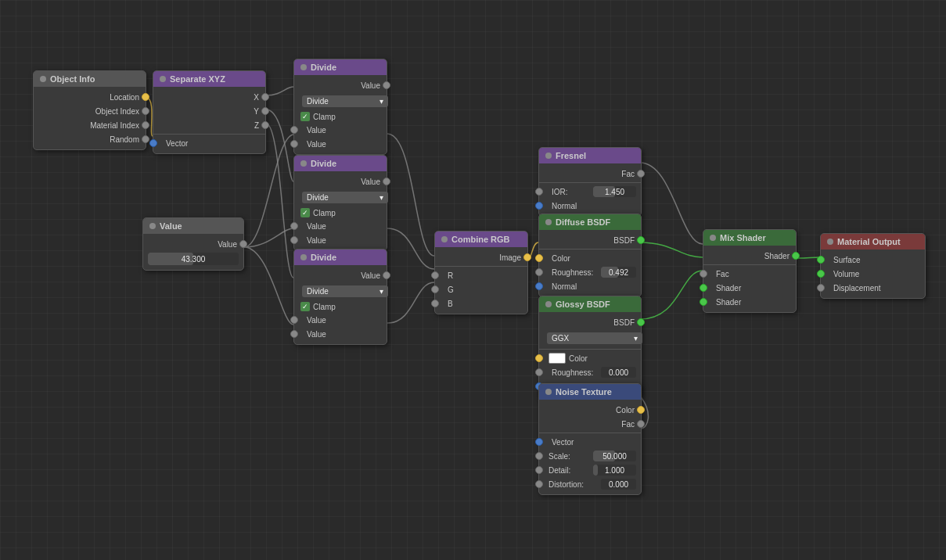 Image resolution: width=946 pixels, height=560 pixels. Describe the element at coordinates (590, 192) in the screenshot. I see `node-fresnel-ior-in: IOR: 1.450` at that location.